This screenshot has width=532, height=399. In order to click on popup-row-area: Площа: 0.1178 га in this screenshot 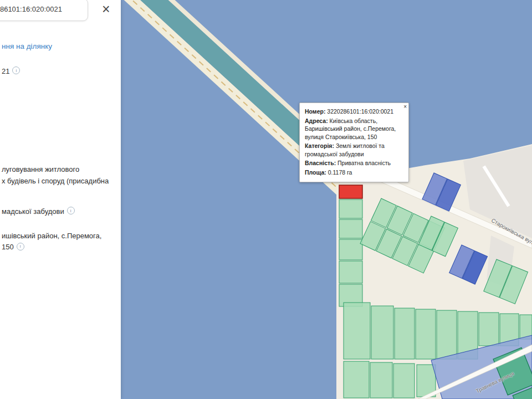, I will do `click(354, 173)`.